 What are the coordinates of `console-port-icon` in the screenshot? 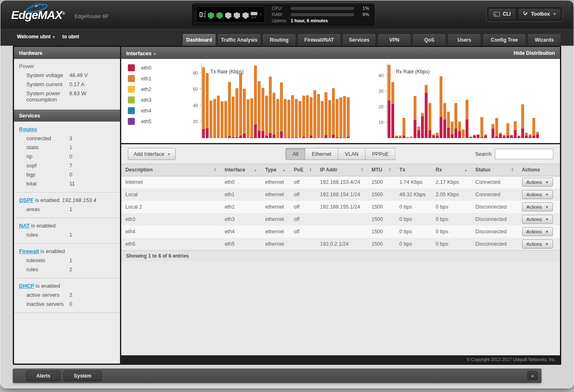 It's located at (201, 15).